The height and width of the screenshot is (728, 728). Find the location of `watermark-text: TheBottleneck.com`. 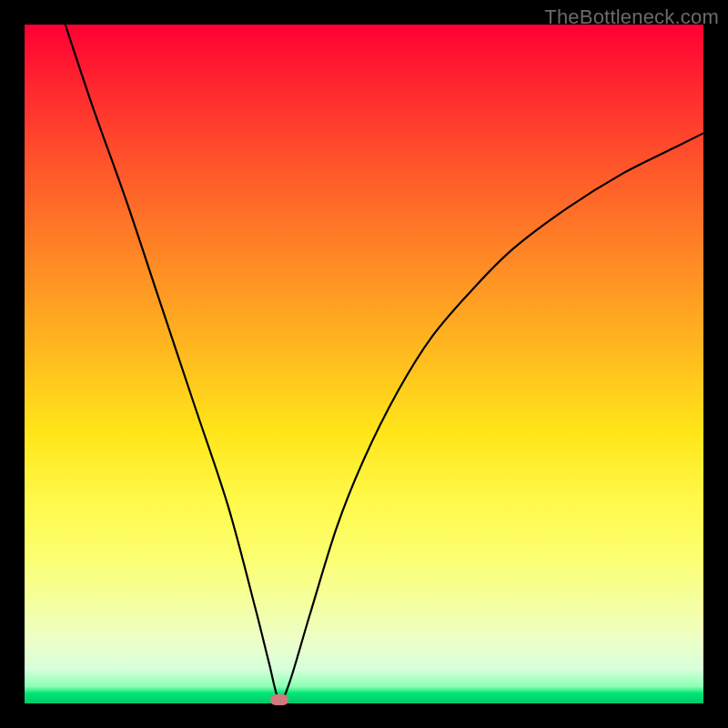

watermark-text: TheBottleneck.com is located at coordinates (632, 17).